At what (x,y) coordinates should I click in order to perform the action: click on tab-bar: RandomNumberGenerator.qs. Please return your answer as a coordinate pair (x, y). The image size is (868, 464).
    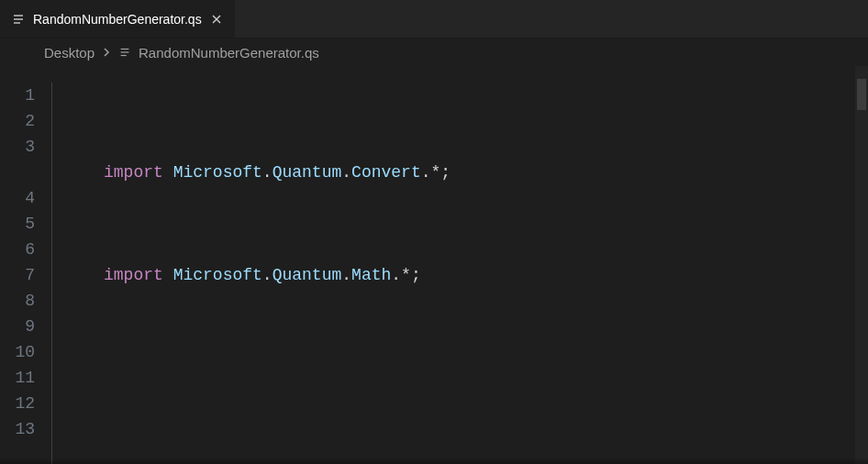
    Looking at the image, I should click on (434, 19).